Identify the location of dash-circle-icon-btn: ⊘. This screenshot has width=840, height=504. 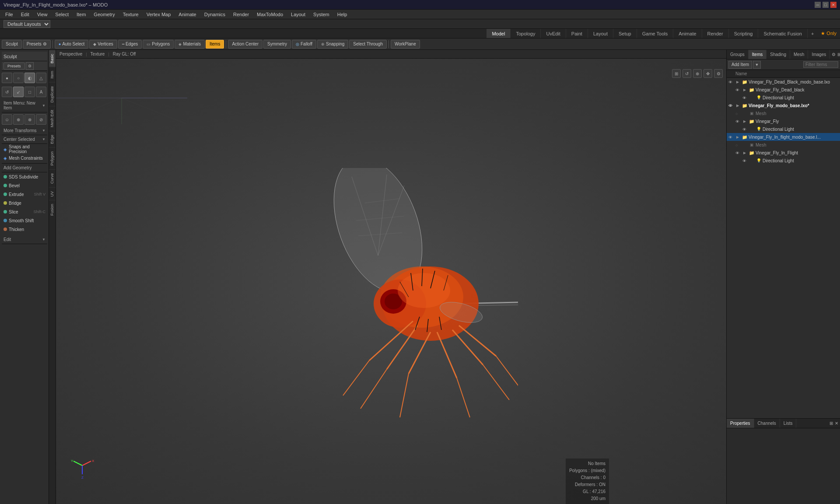
(41, 119).